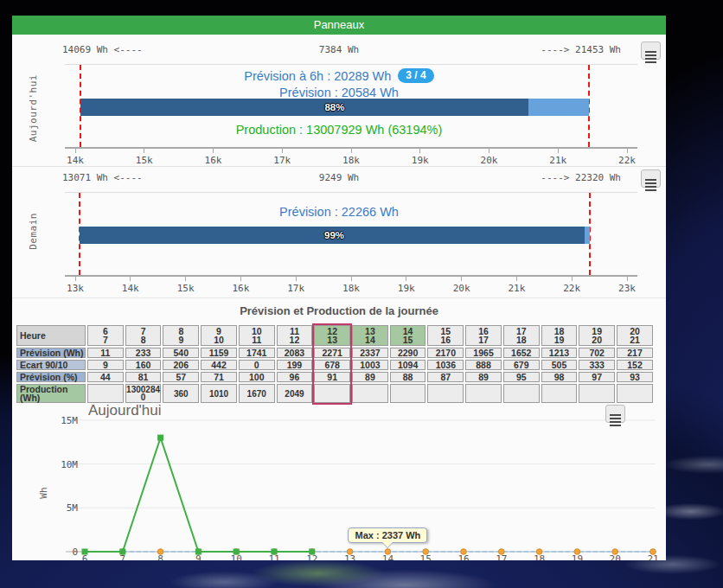 The width and height of the screenshot is (723, 588). What do you see at coordinates (51, 336) in the screenshot?
I see `table-row-label: Heure` at bounding box center [51, 336].